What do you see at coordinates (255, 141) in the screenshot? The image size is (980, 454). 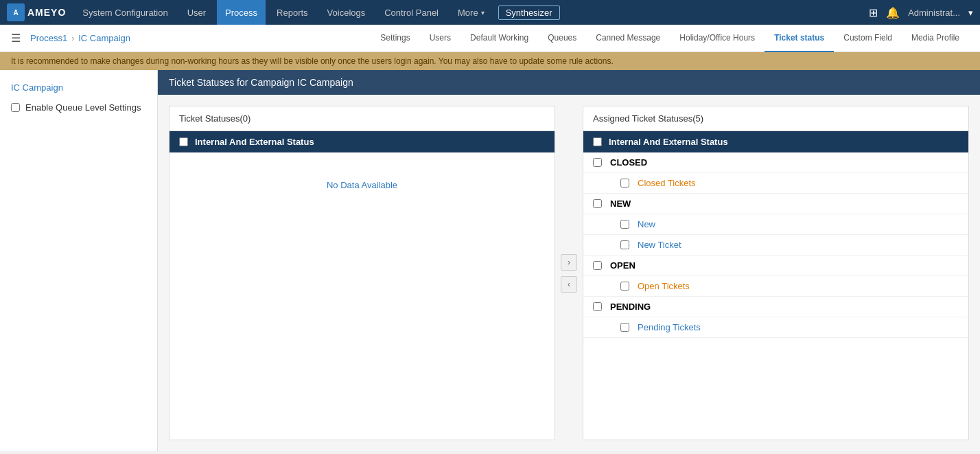 I see `left-col-label: Internal And External Status` at bounding box center [255, 141].